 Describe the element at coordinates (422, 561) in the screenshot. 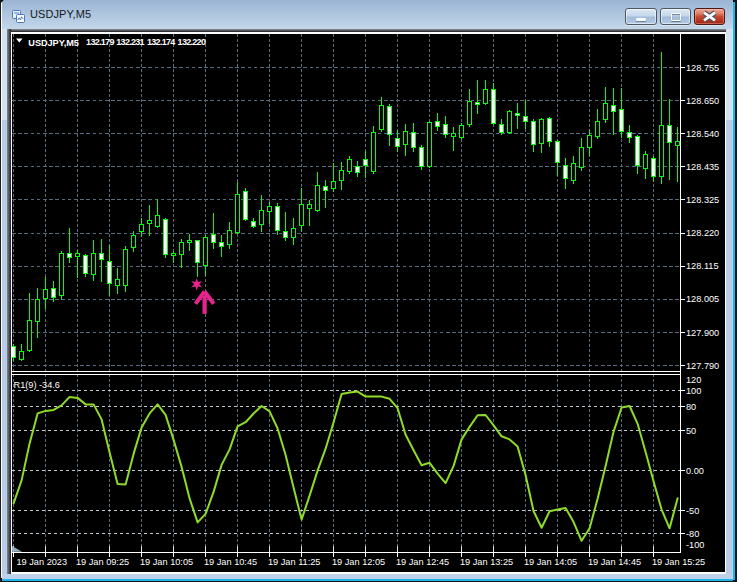

I see `svg-text: 19 Jan 12:45` at that location.